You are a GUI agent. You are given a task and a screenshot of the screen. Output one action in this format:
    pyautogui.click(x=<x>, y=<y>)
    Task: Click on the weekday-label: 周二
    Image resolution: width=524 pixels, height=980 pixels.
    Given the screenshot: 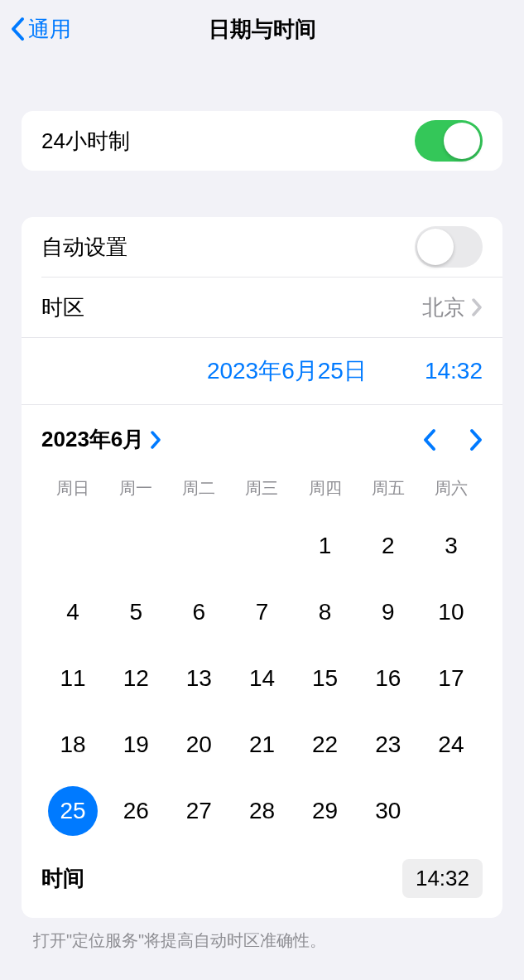 What is the action you would take?
    pyautogui.click(x=199, y=489)
    